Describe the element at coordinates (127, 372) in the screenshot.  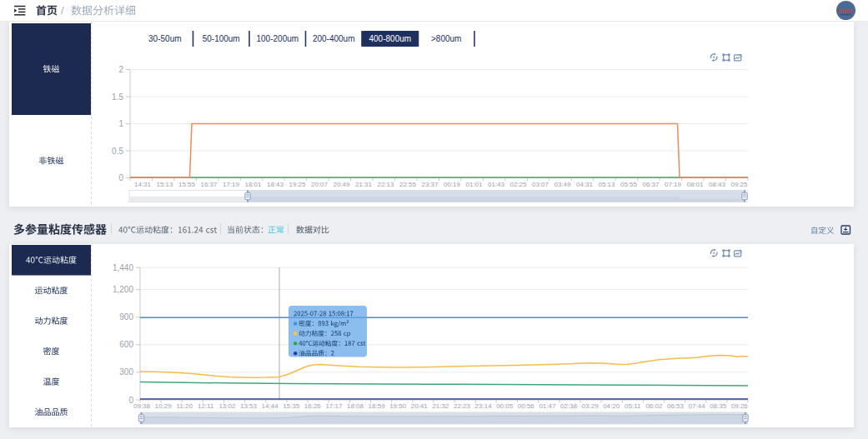
I see `svg-text: 300` at that location.